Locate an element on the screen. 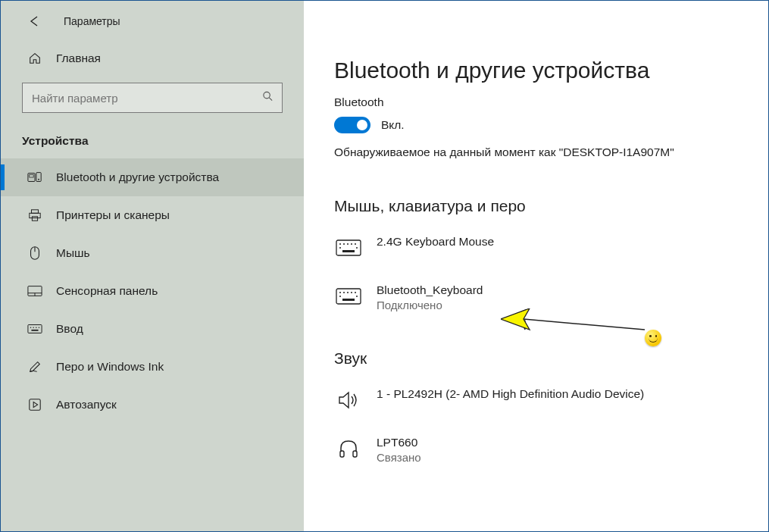  sidebar-item-touchpad: Сенсорная панель is located at coordinates (152, 291).